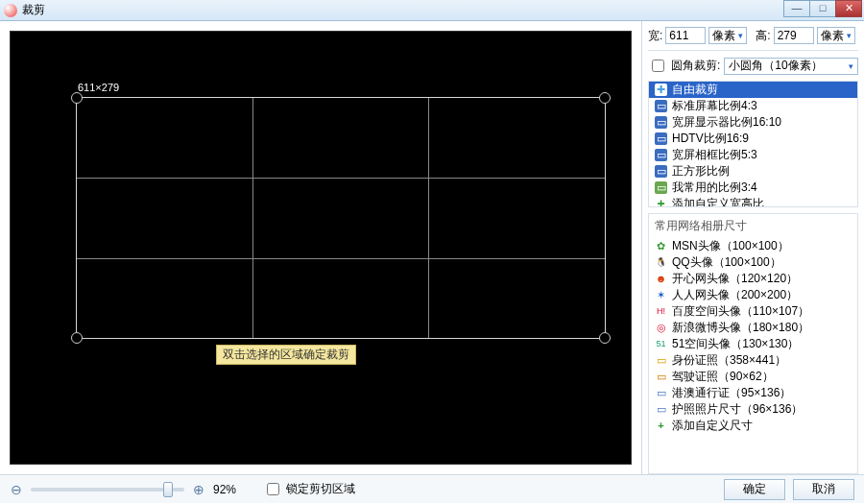 This screenshot has width=864, height=504. What do you see at coordinates (753, 171) in the screenshot?
I see `ratio-item: ▭正方形比例` at bounding box center [753, 171].